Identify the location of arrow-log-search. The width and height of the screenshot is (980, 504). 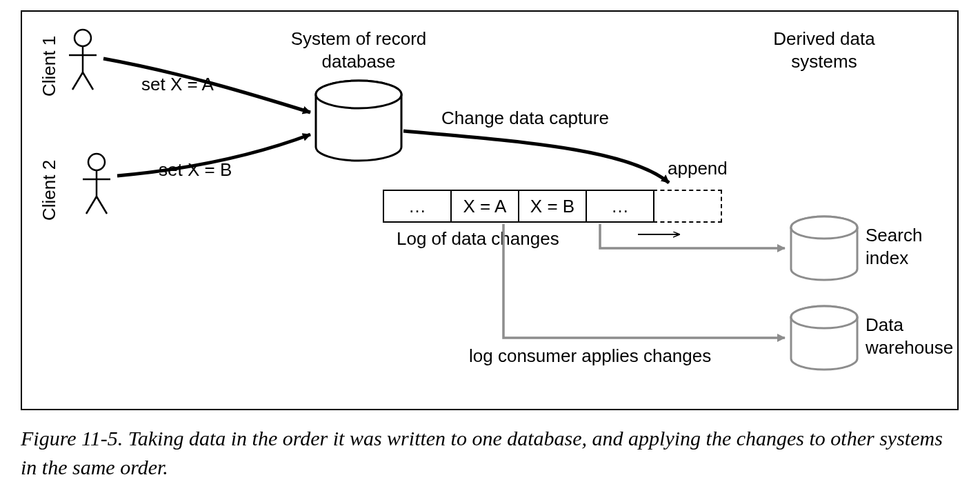
(692, 236).